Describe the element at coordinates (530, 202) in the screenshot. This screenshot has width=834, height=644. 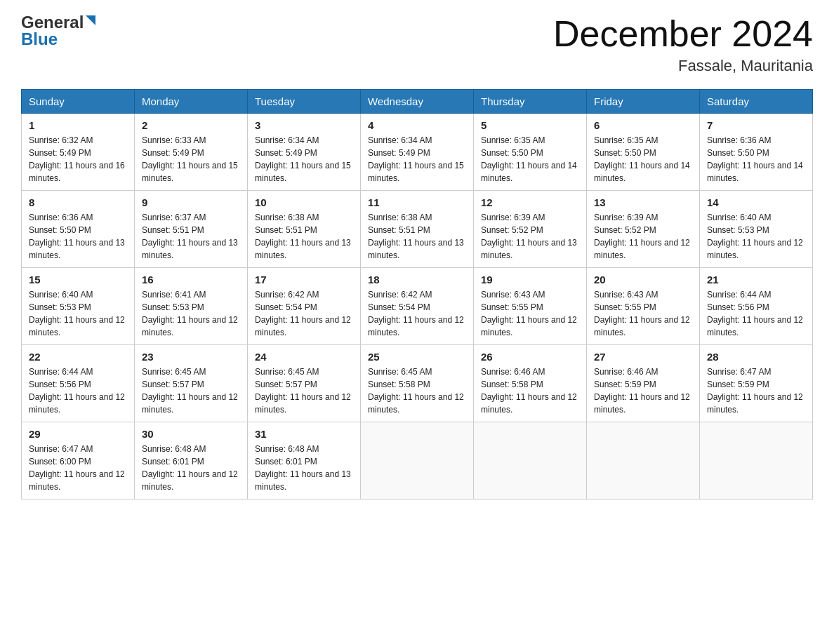
I see `day-number: 12` at that location.